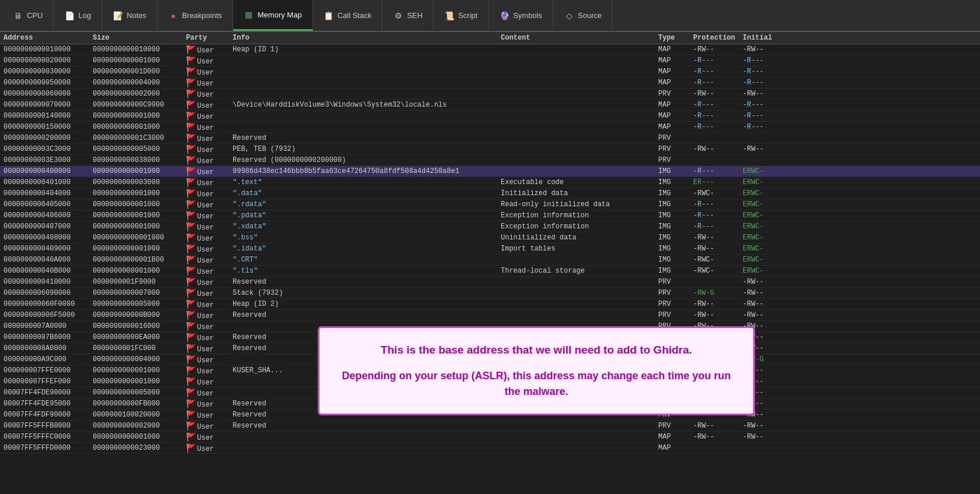 The height and width of the screenshot is (494, 980). What do you see at coordinates (45, 193) in the screenshot?
I see `cell-address: 0000000000404000` at bounding box center [45, 193].